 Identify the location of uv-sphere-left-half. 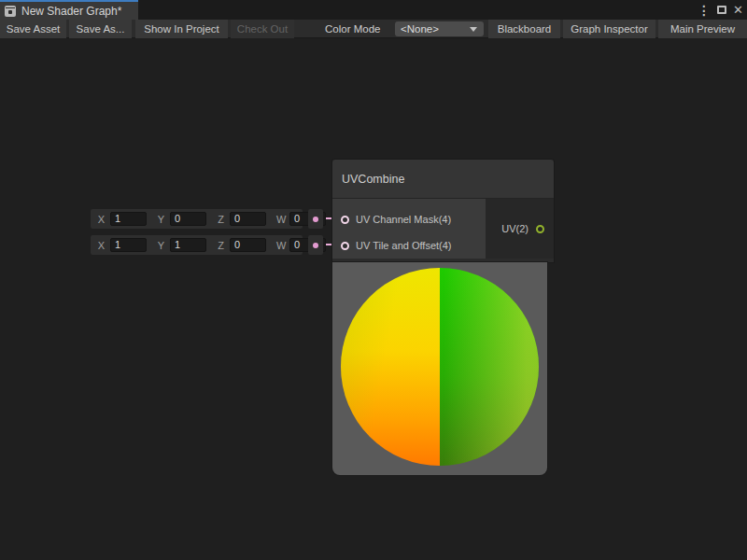
(390, 367).